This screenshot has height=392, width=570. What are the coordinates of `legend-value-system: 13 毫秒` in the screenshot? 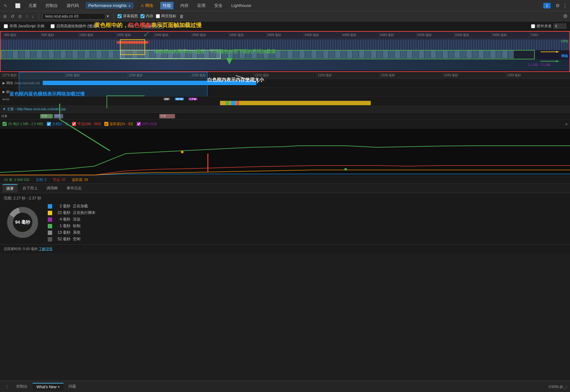 It's located at (63, 232).